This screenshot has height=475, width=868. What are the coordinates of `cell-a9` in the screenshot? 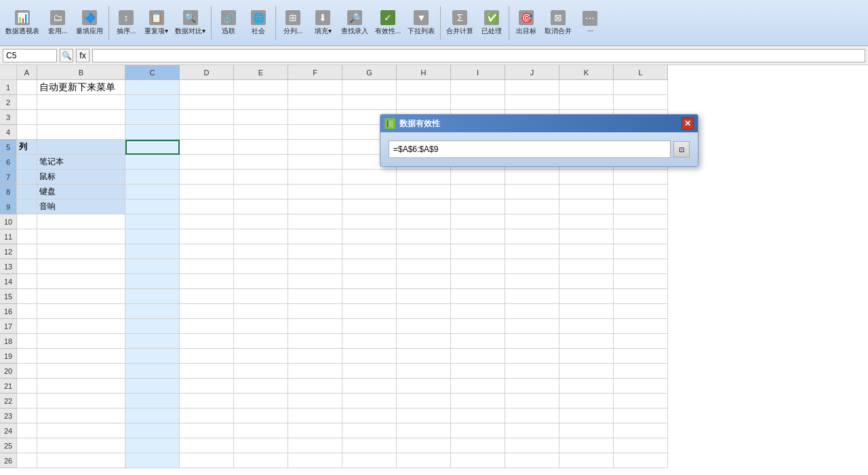 It's located at (27, 207).